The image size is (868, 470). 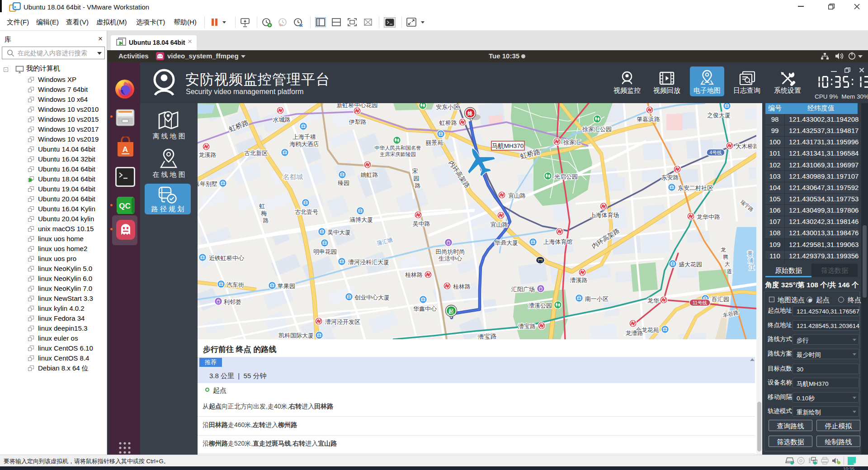 I want to click on svg-text: 创业中心大厦, so click(x=372, y=298).